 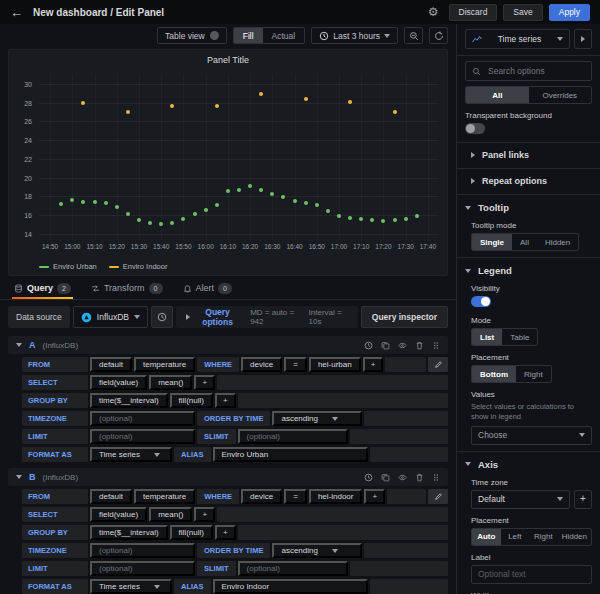 I want to click on datasource-picker: InfluxDB, so click(x=110, y=317).